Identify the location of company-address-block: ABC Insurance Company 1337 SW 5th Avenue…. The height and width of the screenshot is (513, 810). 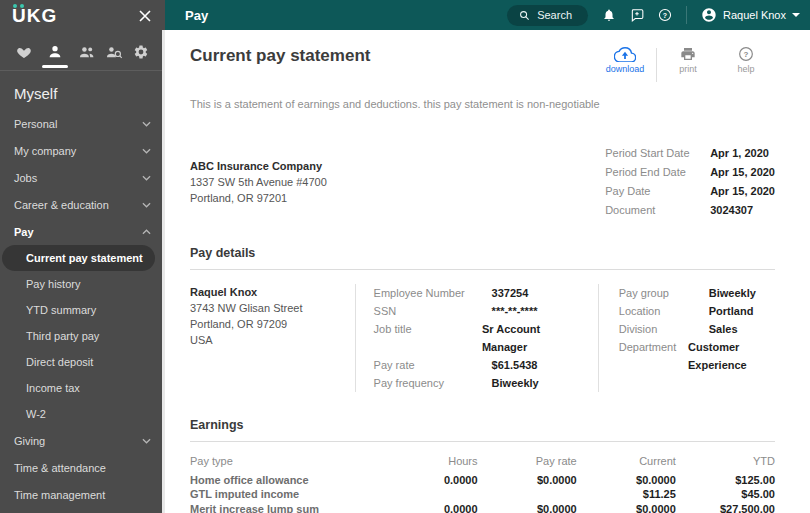
(258, 182).